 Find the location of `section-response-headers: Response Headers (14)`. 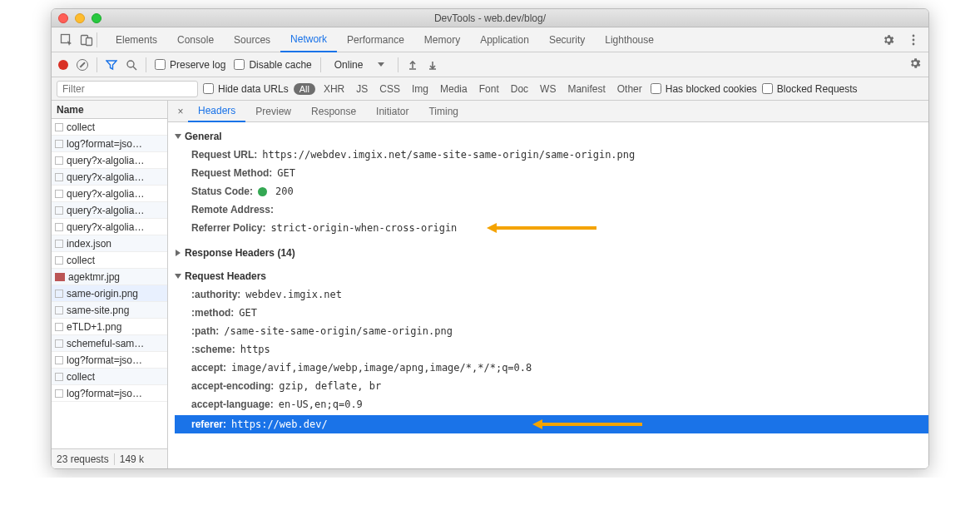

section-response-headers: Response Headers (14) is located at coordinates (552, 253).